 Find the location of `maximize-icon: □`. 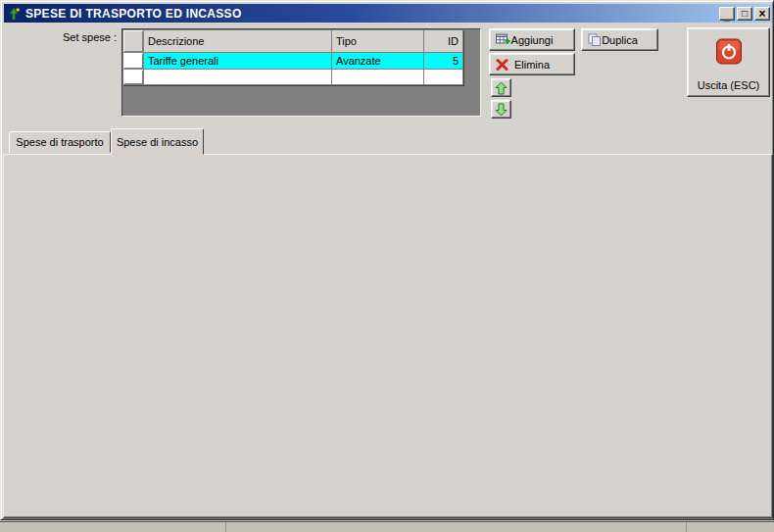

maximize-icon: □ is located at coordinates (745, 14).